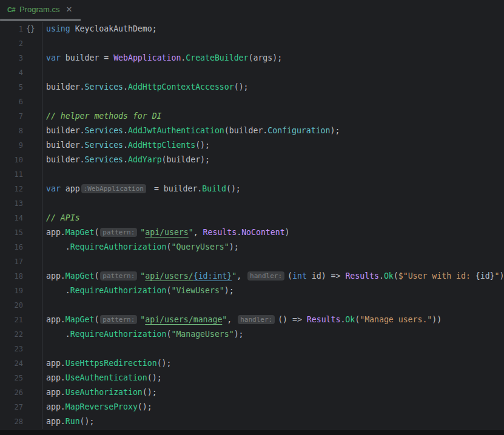 The width and height of the screenshot is (504, 435). What do you see at coordinates (252, 364) in the screenshot?
I see `code-line: 24app.UseHttpsRedirection();` at bounding box center [252, 364].